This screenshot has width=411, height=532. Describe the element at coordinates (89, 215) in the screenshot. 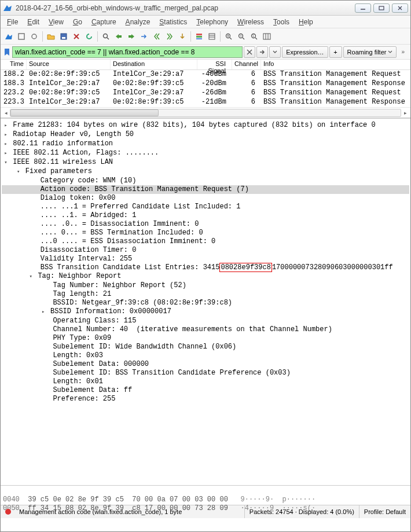

I see `tree-abridged: .... ..1. = Abridged: 1` at that location.